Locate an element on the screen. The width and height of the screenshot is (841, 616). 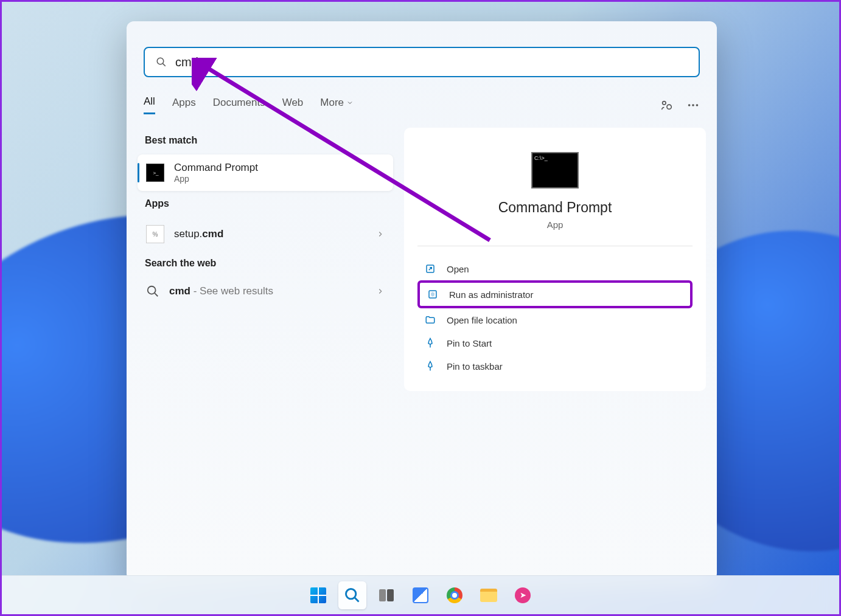
task-view-button is located at coordinates (386, 595).